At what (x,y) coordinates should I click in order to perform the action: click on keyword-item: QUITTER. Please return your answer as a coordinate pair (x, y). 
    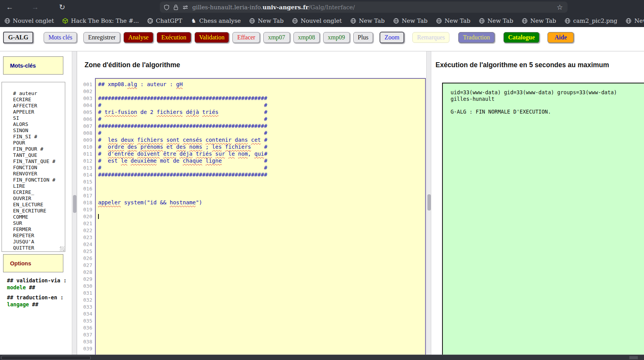
    Looking at the image, I should click on (37, 248).